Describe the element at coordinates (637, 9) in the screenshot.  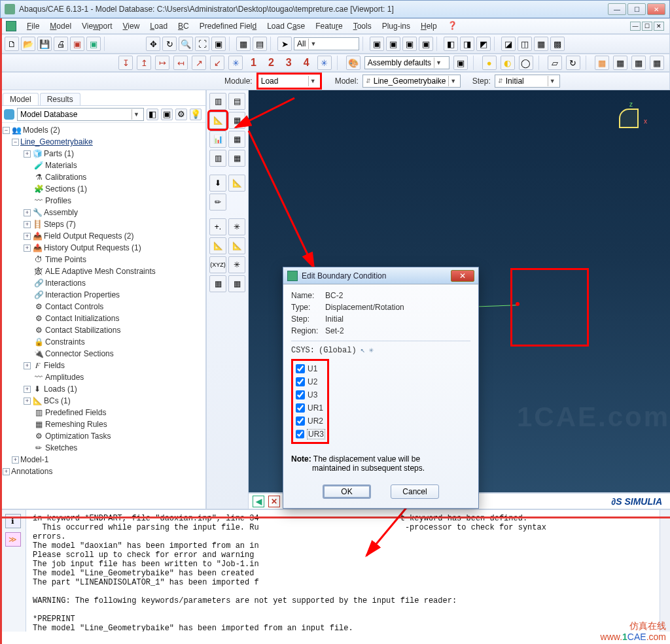
I see `window-maximize-button: ☐` at that location.